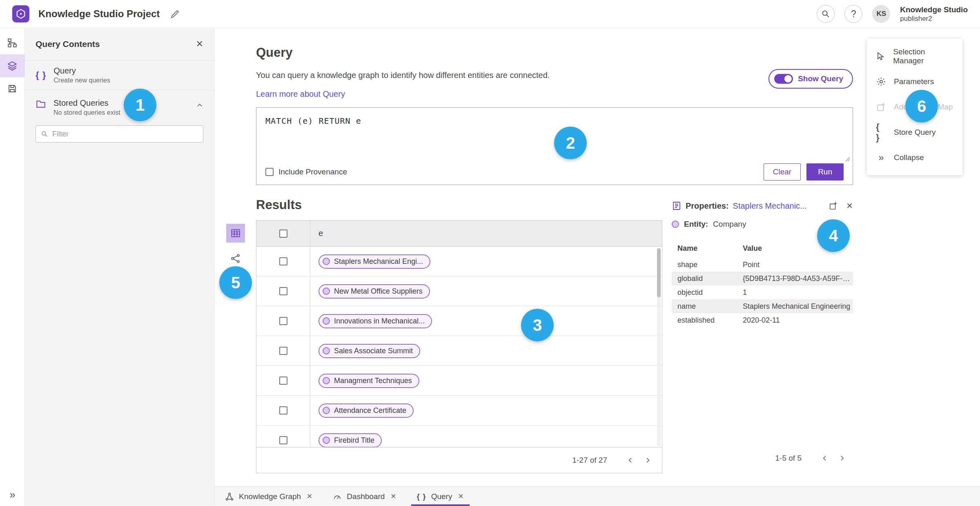 This screenshot has height=506, width=980. What do you see at coordinates (770, 206) in the screenshot?
I see `properties-entity-link: Staplers Mechanic...` at bounding box center [770, 206].